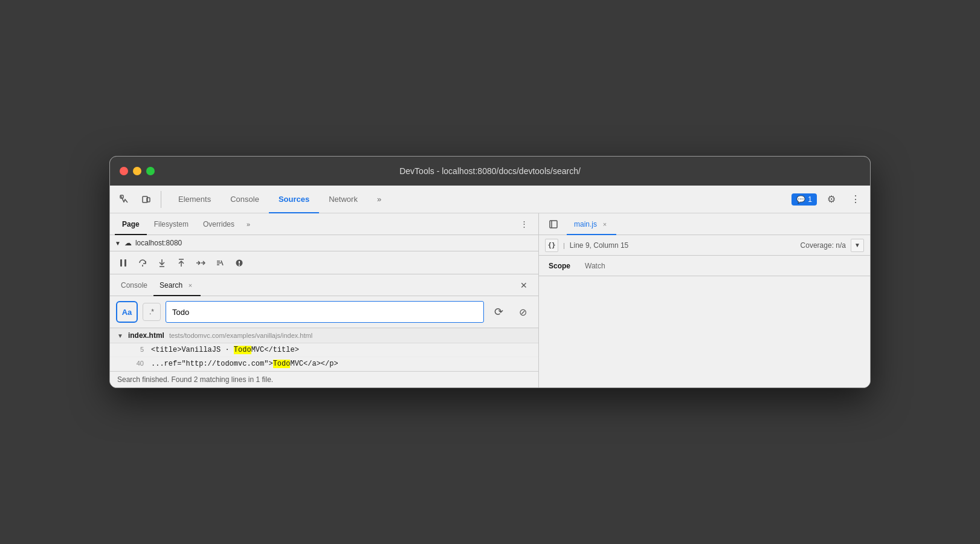  Describe the element at coordinates (324, 263) in the screenshot. I see `debug-toolbar` at that location.